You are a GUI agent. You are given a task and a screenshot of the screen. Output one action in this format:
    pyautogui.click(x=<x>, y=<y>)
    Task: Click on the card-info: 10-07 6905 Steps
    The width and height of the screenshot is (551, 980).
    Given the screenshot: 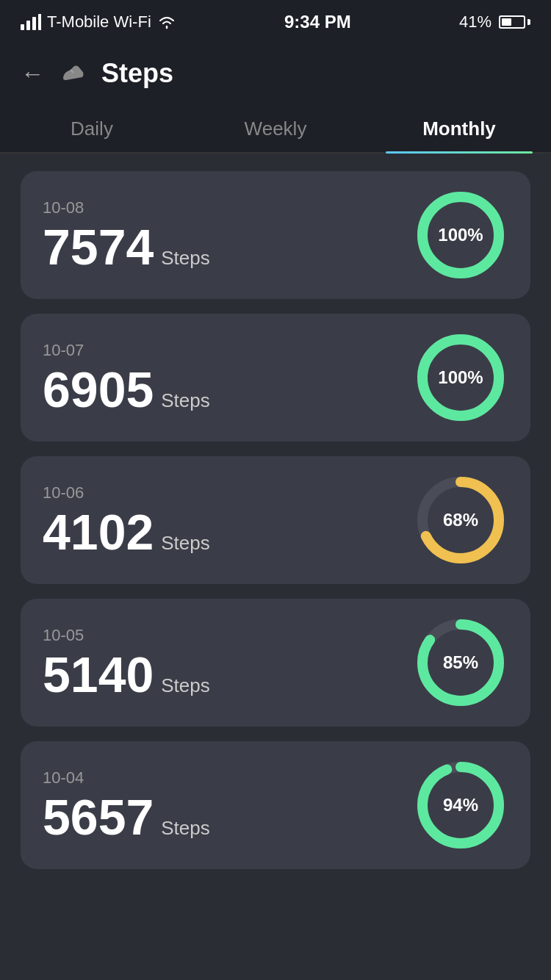 What is the action you would take?
    pyautogui.click(x=126, y=378)
    